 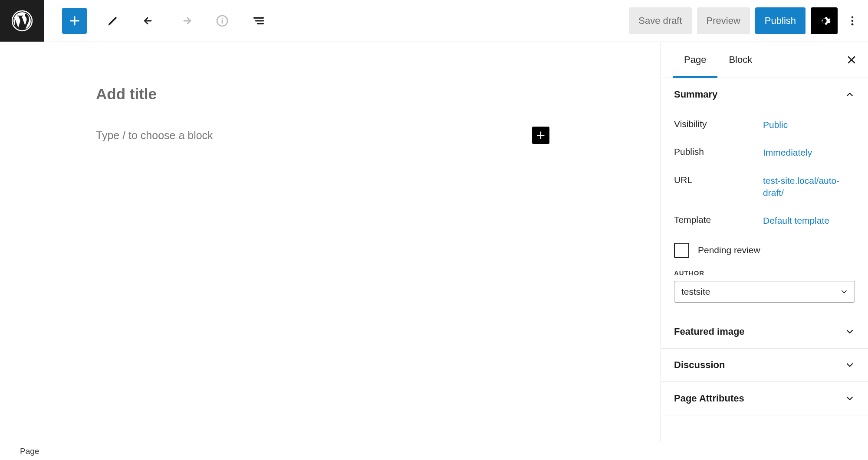 What do you see at coordinates (765, 398) in the screenshot?
I see `panel-page-attributes-toggle: Page Attributes` at bounding box center [765, 398].